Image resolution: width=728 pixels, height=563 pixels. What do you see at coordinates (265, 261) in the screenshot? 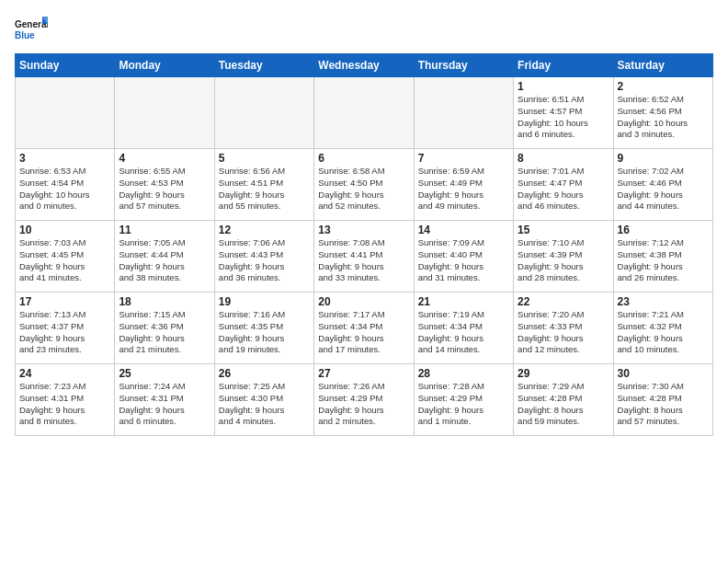
I see `day-info: Sunrise: 7:06 AM Sunset: 4:43 PM Dayligh…` at bounding box center [265, 261].